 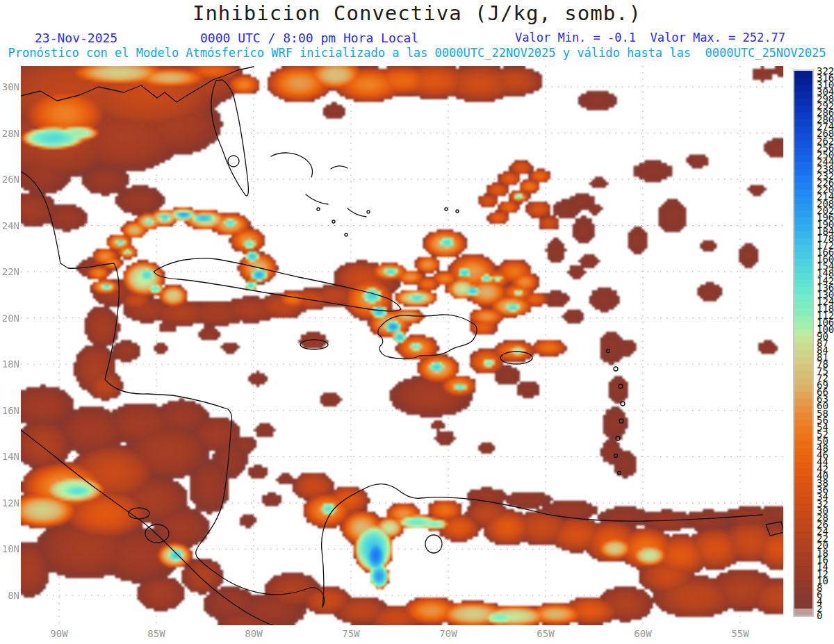 I want to click on lon-label-75W: 75W, so click(x=350, y=634).